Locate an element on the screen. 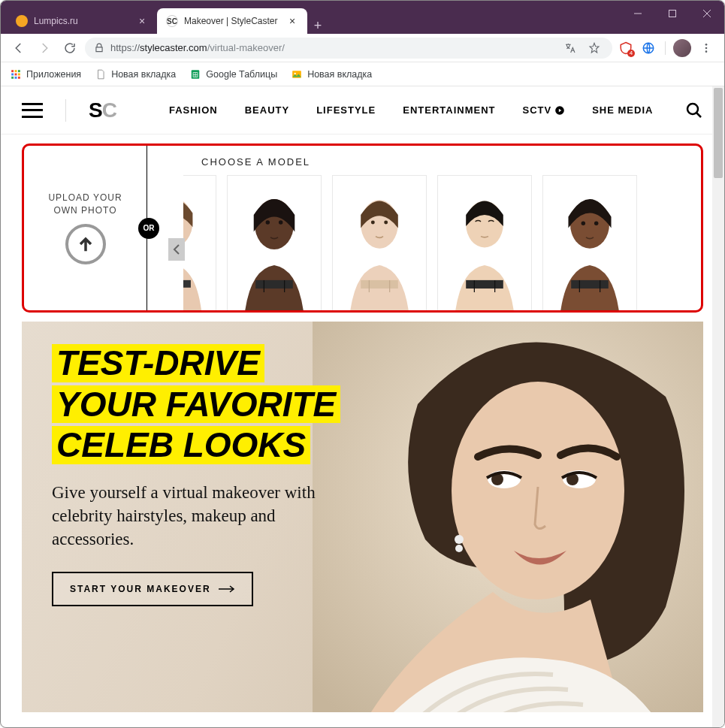  tab-stylecaster: SC Makeover | StyleCaster × is located at coordinates (232, 21).